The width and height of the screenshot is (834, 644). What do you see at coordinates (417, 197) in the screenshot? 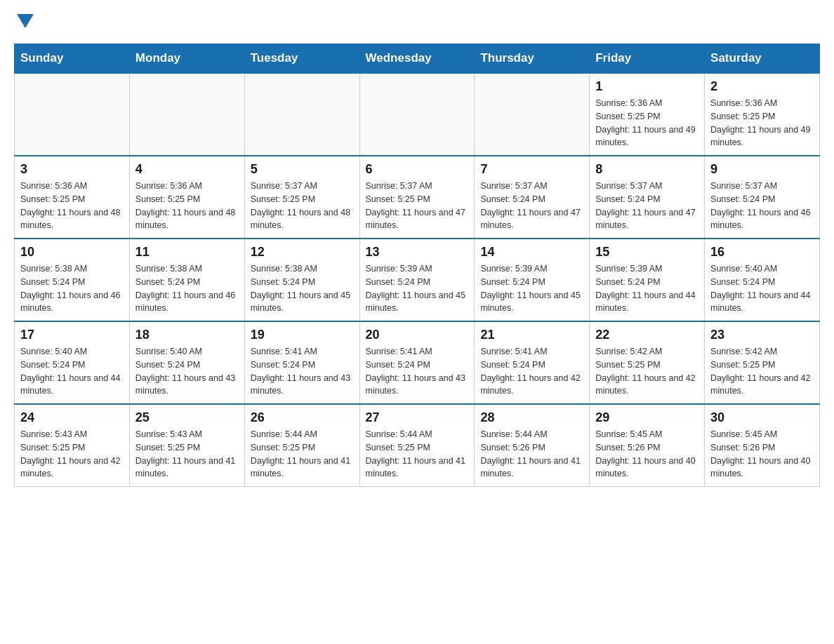
I see `calendar-cell: 6Sunrise: 5:37 AM Sunset: 5:25 PM Daylig…` at bounding box center [417, 197].